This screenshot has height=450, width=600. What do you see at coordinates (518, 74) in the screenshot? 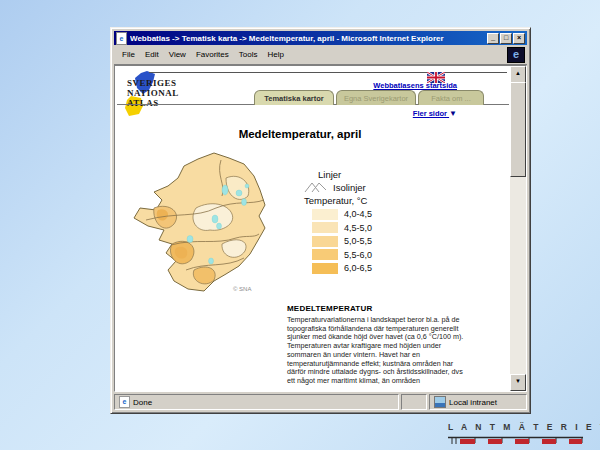
I see `scroll-up-button: ▲` at bounding box center [518, 74].